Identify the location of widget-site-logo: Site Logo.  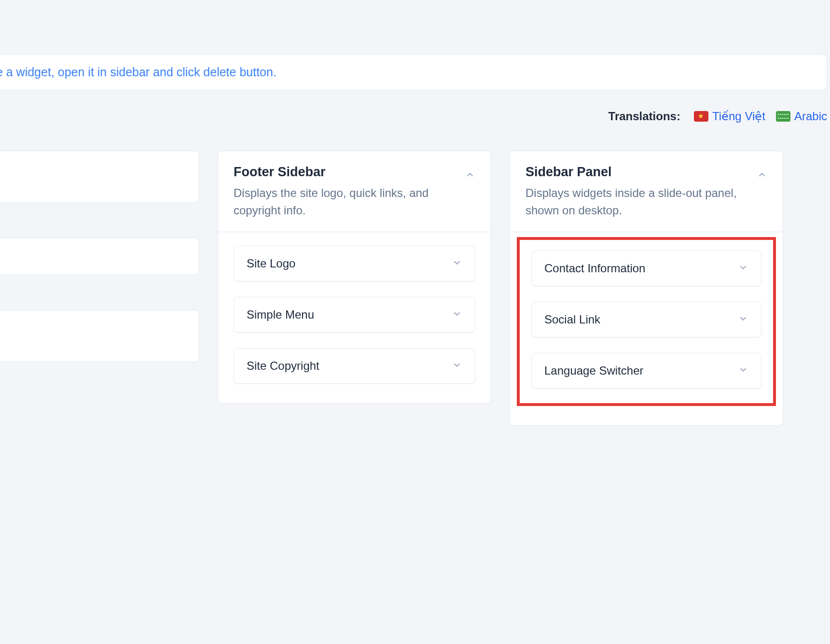
(354, 264).